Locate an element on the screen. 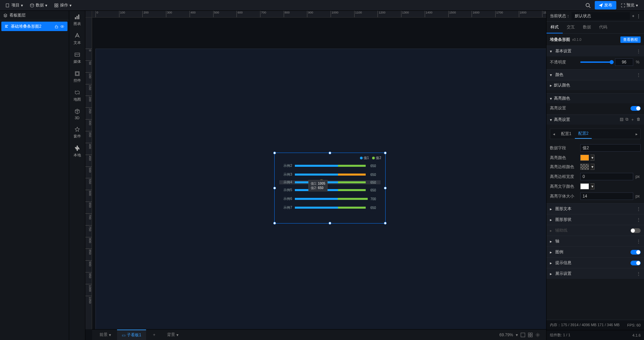  cfg-tab-2: 配置2 is located at coordinates (584, 134).